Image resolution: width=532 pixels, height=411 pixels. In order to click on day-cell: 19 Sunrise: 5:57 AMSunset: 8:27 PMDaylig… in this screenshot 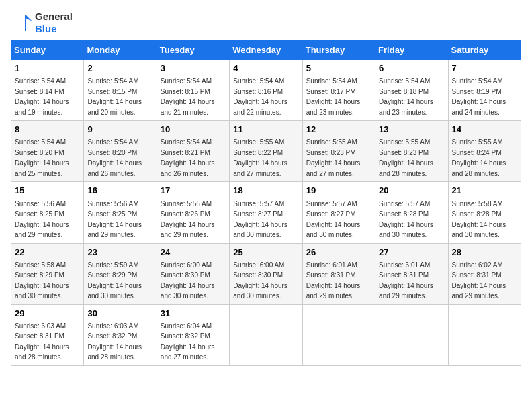, I will do `click(339, 212)`.